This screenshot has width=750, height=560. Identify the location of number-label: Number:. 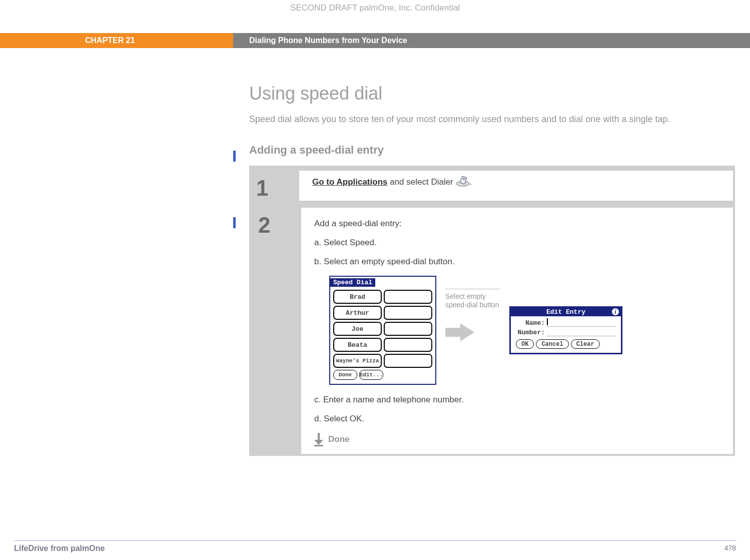
(530, 332).